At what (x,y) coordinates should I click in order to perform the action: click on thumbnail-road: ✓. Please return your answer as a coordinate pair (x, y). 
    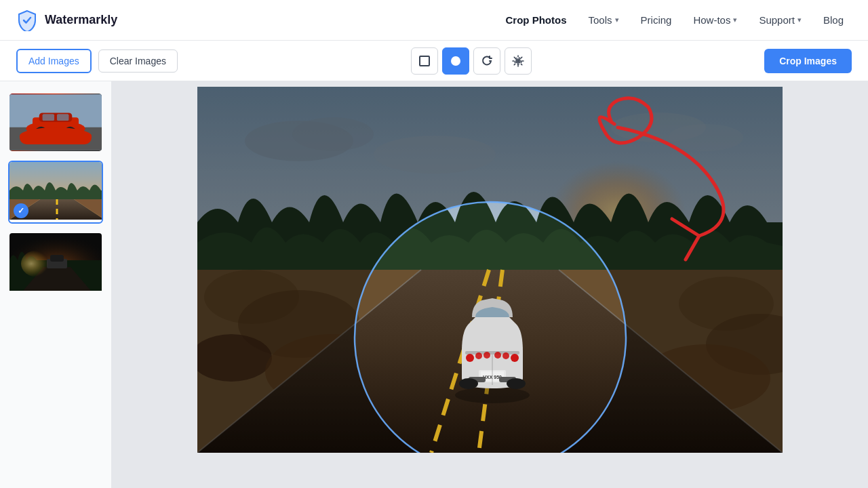
    Looking at the image, I should click on (56, 192).